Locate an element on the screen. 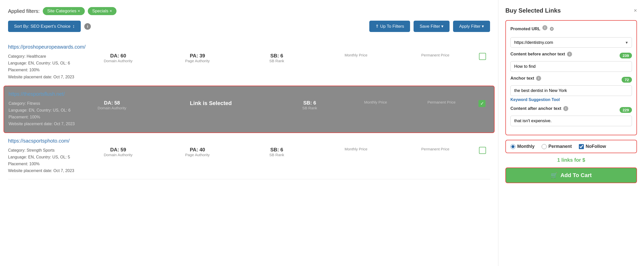 This screenshot has width=644, height=266. site-stats-row-3: Category: Strength Sports Language: EN, … is located at coordinates (249, 161).